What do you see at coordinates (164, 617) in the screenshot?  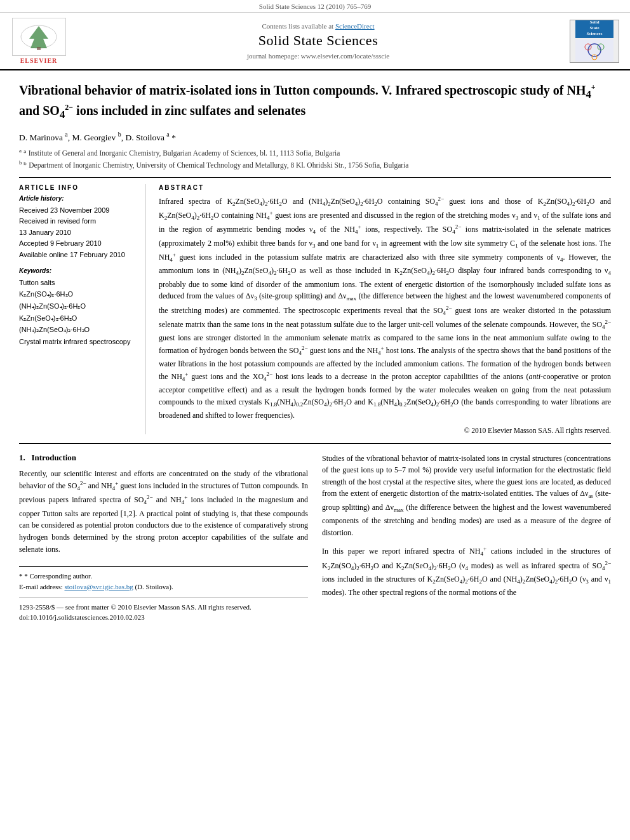 I see `doi-line: doi:10.1016/j.solidstatesciences.2010.02…` at bounding box center [164, 617].